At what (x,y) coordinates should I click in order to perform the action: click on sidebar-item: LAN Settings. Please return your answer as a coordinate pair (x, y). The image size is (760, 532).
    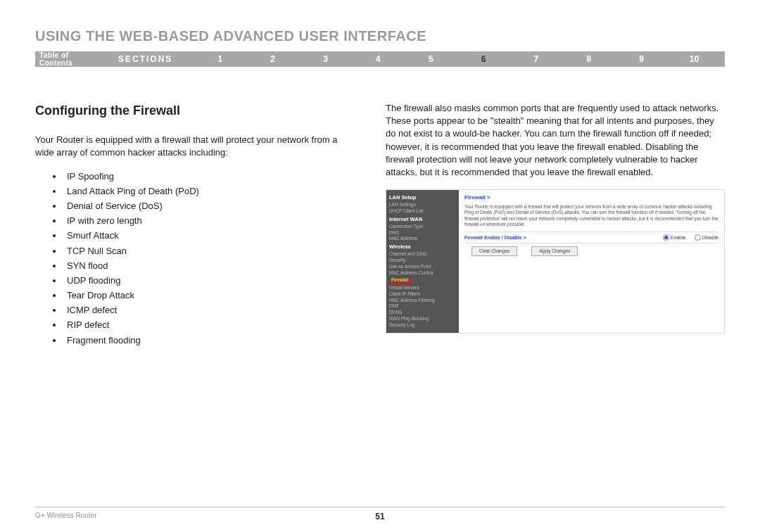
    Looking at the image, I should click on (422, 205).